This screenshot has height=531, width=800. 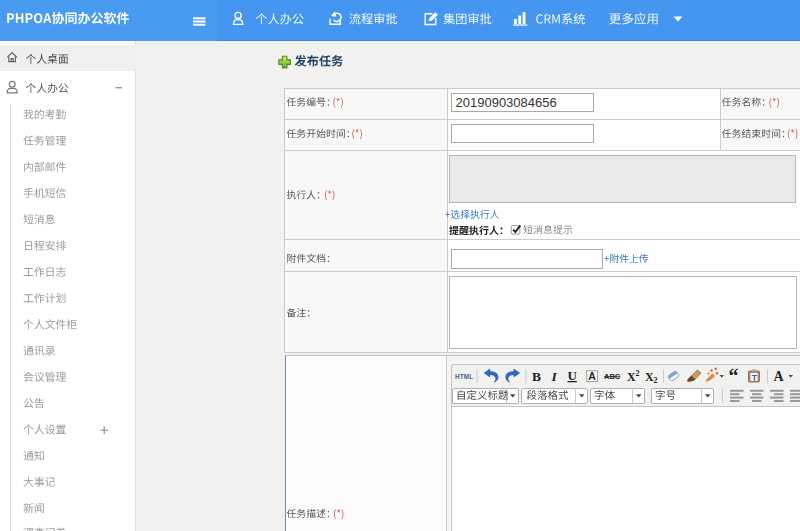 What do you see at coordinates (554, 376) in the screenshot?
I see `svg-text: I` at bounding box center [554, 376].